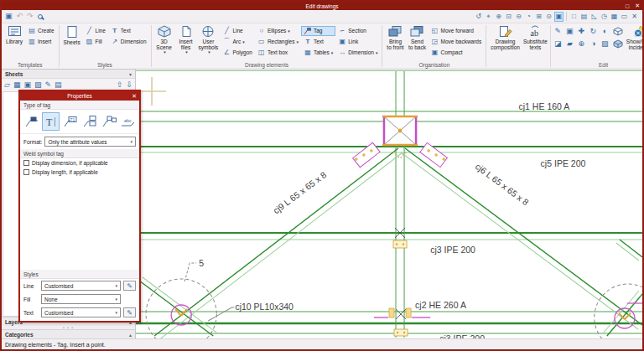 The width and height of the screenshot is (644, 351). Describe the element at coordinates (20, 17) in the screenshot. I see `undo-icon: ↶` at that location.